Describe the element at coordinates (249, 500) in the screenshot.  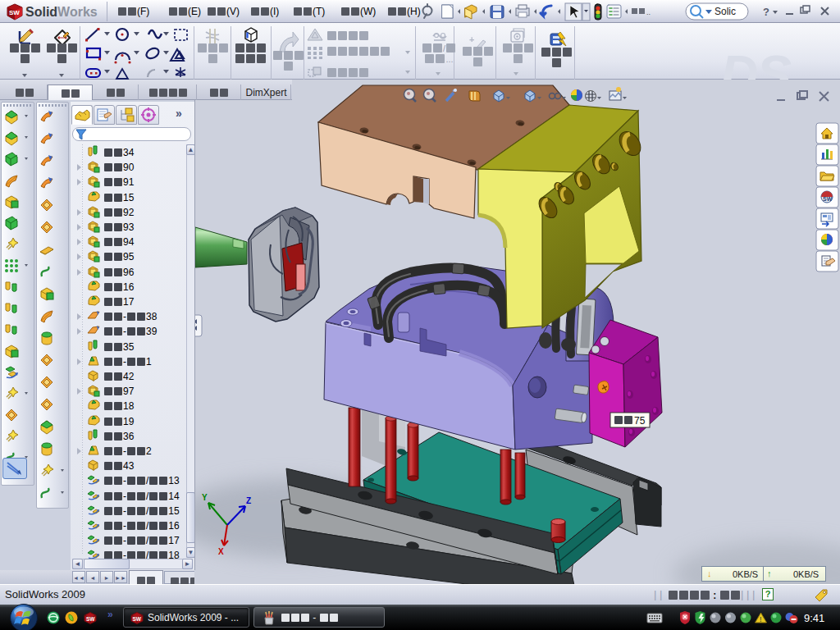
I see `svg-text: Z` at that location.